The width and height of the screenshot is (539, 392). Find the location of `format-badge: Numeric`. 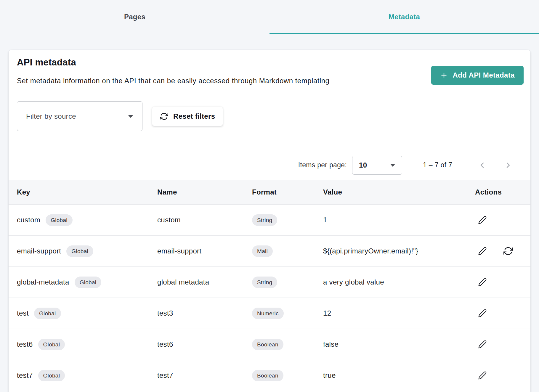

format-badge: Numeric is located at coordinates (268, 313).